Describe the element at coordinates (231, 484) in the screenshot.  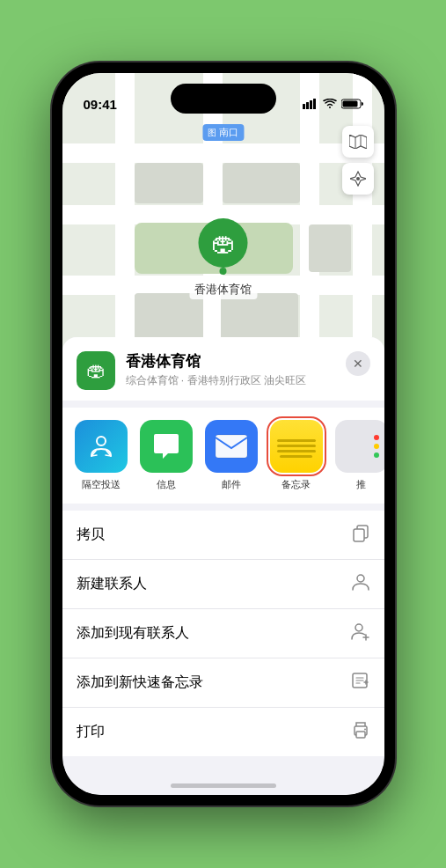
I see `mail-label: 邮件` at that location.